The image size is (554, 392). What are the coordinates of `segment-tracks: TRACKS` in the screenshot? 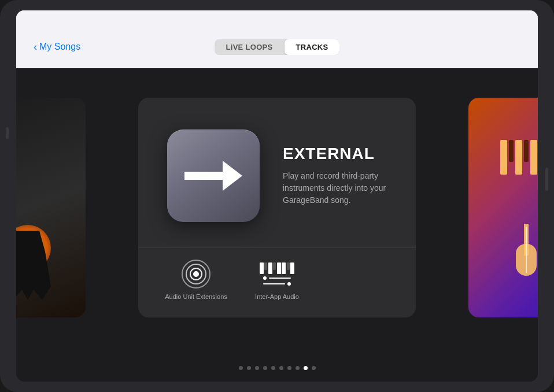 It's located at (312, 47).